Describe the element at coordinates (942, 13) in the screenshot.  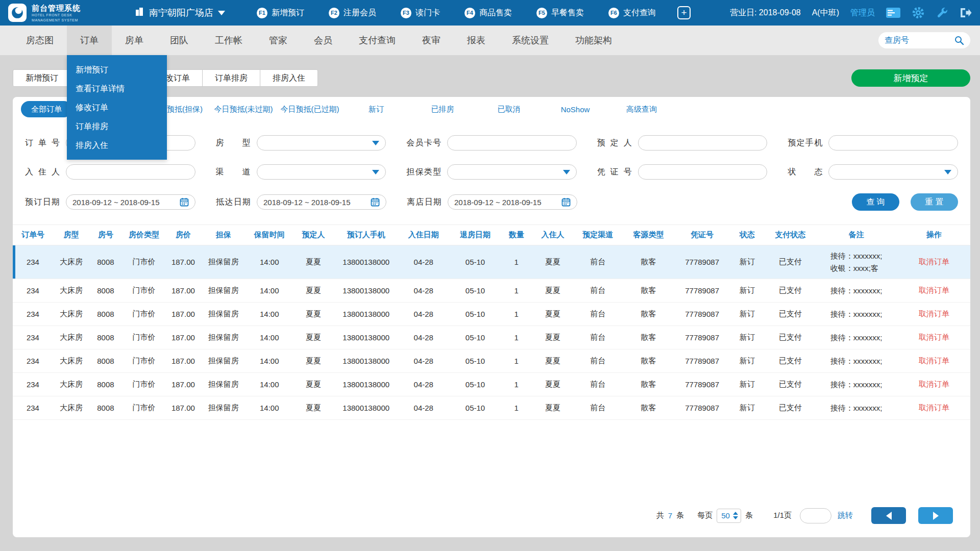
I see `wrench-icon` at that location.